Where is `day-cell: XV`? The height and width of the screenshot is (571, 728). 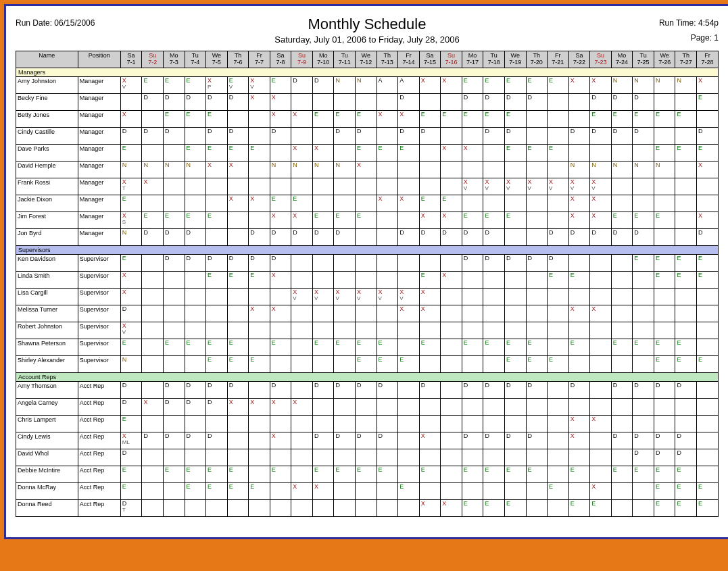
day-cell: XV is located at coordinates (131, 330).